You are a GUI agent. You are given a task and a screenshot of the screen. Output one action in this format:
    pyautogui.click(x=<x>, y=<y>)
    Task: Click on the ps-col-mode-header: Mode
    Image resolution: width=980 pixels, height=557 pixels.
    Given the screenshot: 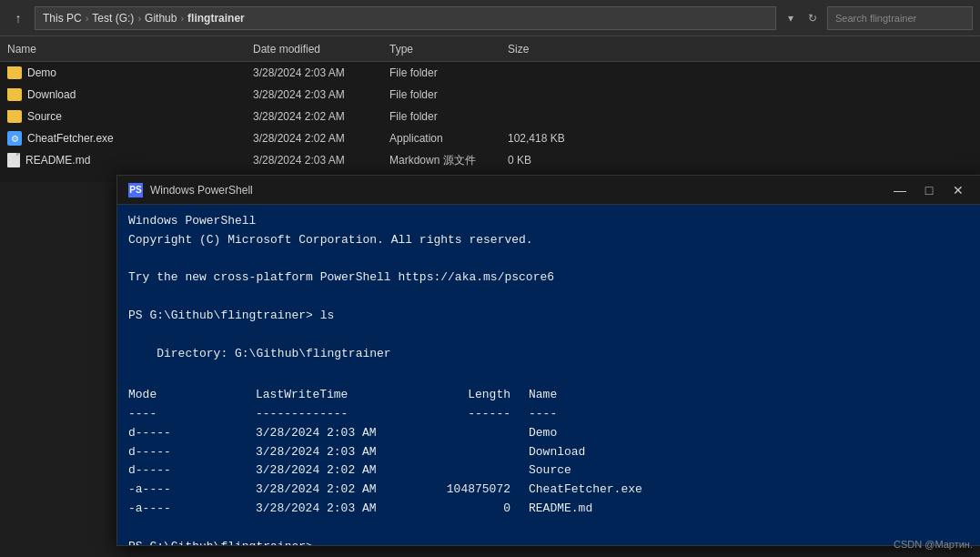 What is the action you would take?
    pyautogui.click(x=192, y=395)
    